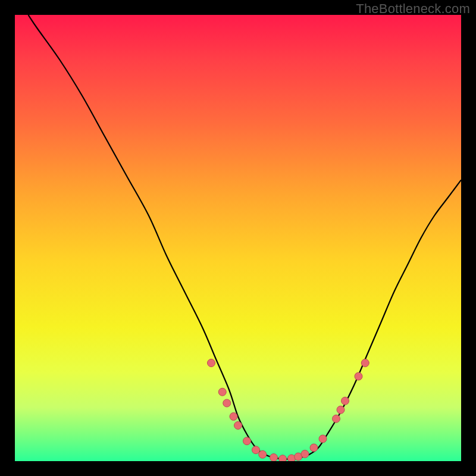  Describe the element at coordinates (233, 416) in the screenshot. I see `data-point-p4` at that location.